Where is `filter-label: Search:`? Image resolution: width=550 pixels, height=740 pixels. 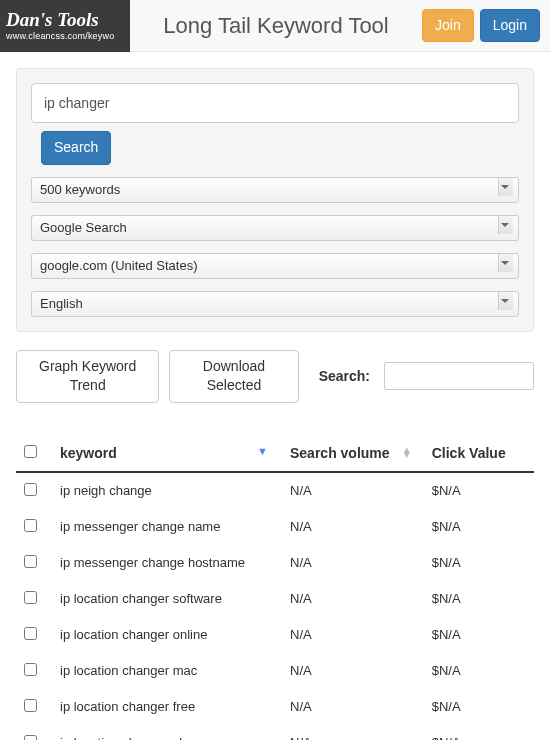 filter-label: Search: is located at coordinates (344, 376).